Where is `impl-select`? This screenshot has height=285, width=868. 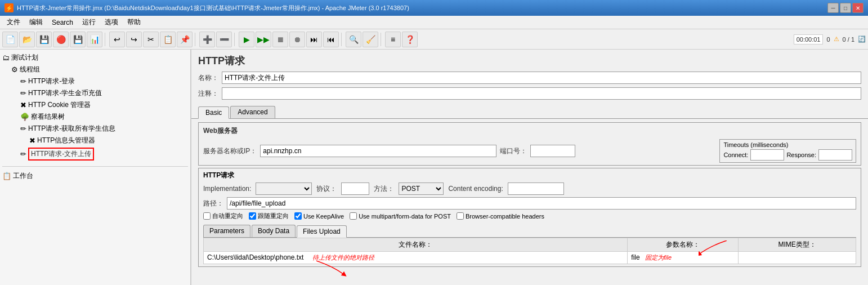 impl-select is located at coordinates (284, 189).